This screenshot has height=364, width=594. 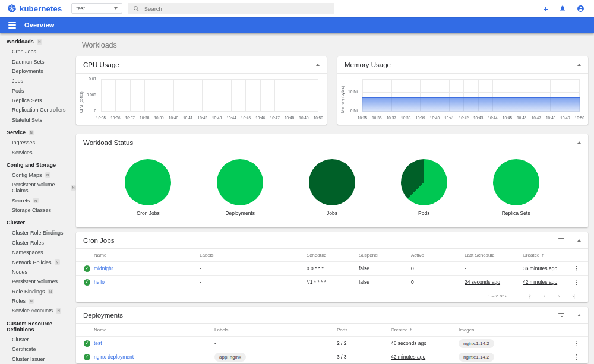 What do you see at coordinates (385, 255) in the screenshot?
I see `column-header-suspend: Suspend` at bounding box center [385, 255].